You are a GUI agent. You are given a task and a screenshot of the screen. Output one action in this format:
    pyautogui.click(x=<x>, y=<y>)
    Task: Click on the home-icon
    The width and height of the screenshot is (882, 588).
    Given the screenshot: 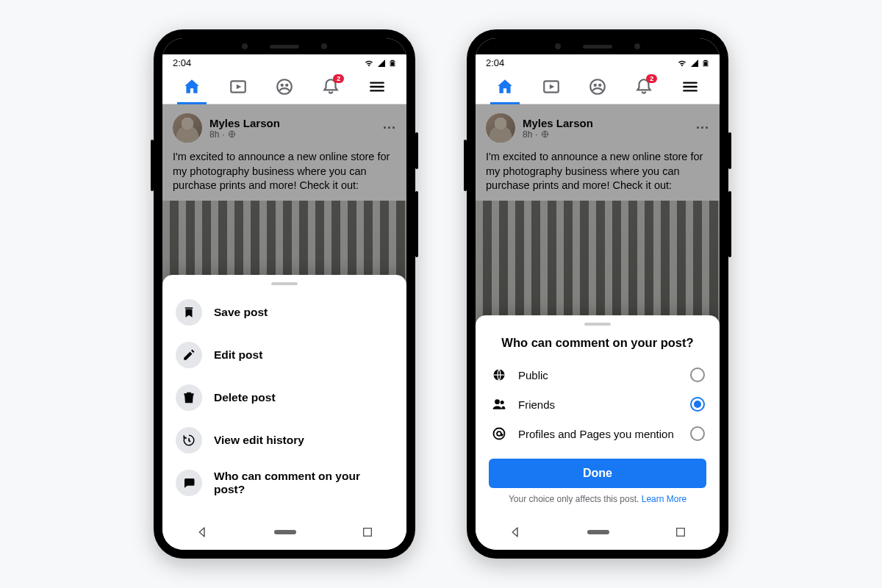 What is the action you would take?
    pyautogui.click(x=192, y=87)
    